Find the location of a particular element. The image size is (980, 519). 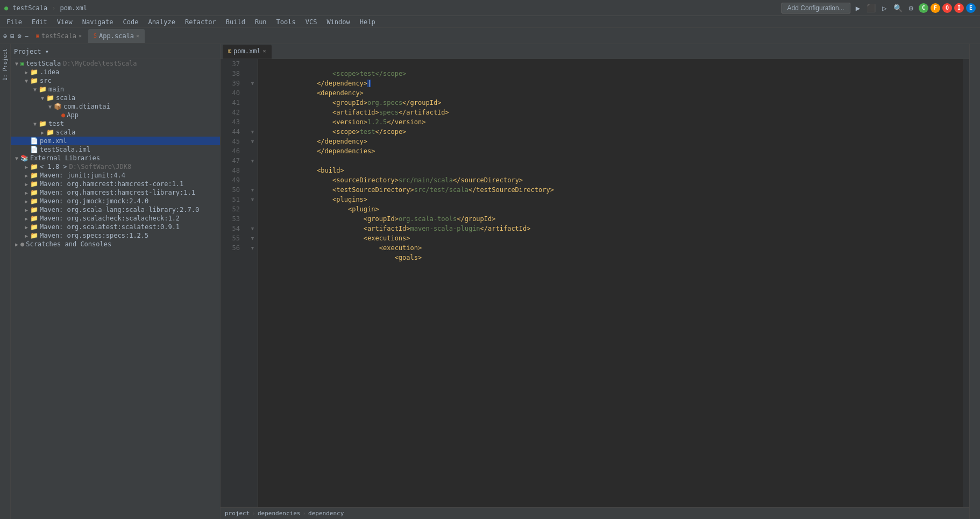

menu-refactor: Refactor is located at coordinates (201, 22).